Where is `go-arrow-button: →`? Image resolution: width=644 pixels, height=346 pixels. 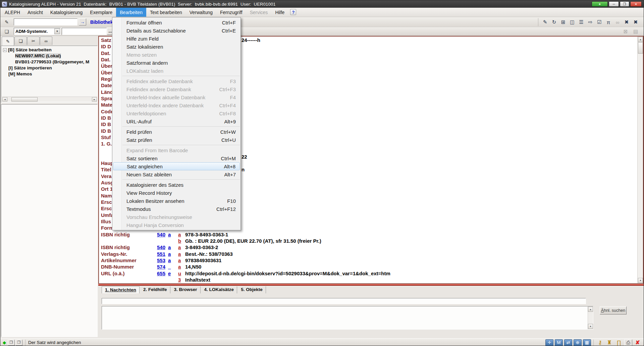
go-arrow-button: → is located at coordinates (83, 22).